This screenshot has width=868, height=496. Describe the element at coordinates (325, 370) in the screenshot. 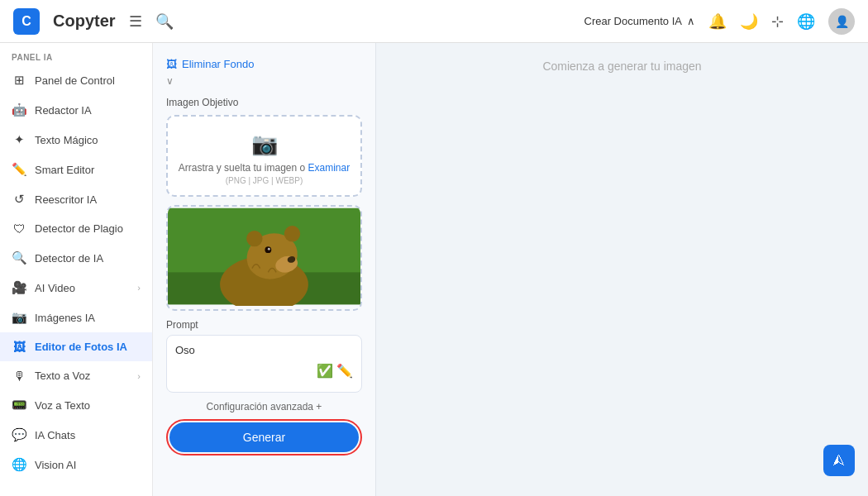

I see `check-icon: ✅` at that location.